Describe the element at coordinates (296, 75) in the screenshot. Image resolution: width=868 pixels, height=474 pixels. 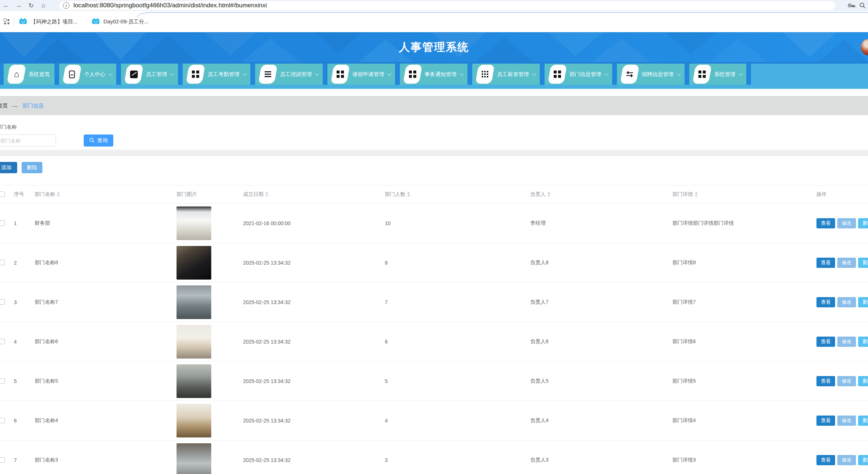
I see `nav-item-label: 员工培训管理` at that location.